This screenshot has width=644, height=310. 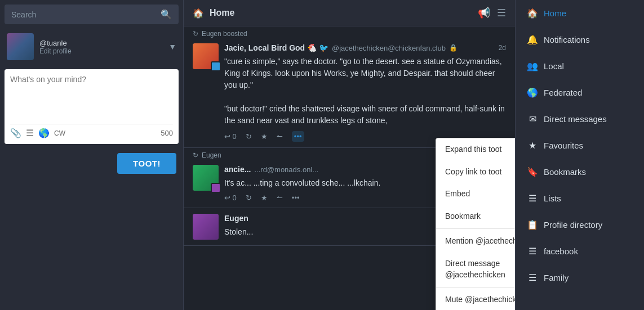 What do you see at coordinates (532, 14) in the screenshot?
I see `home-nav-icon: 🏠` at bounding box center [532, 14].